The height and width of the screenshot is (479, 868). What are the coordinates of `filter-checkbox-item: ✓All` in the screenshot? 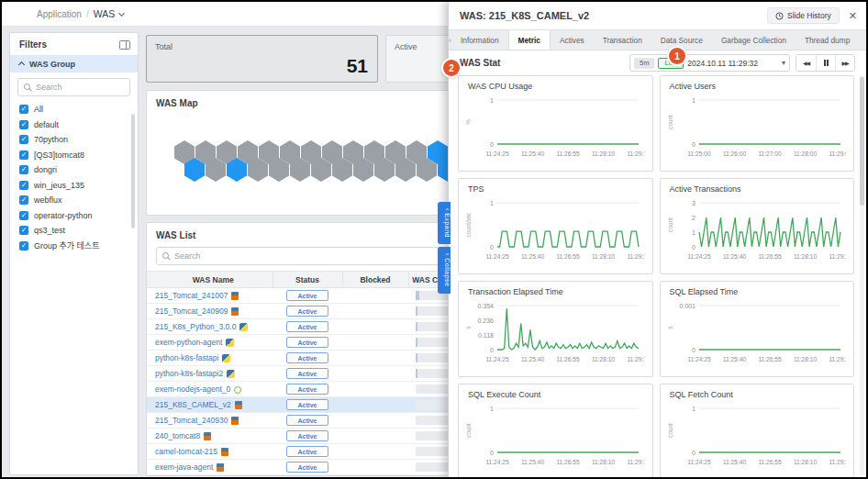 It's located at (73, 110).